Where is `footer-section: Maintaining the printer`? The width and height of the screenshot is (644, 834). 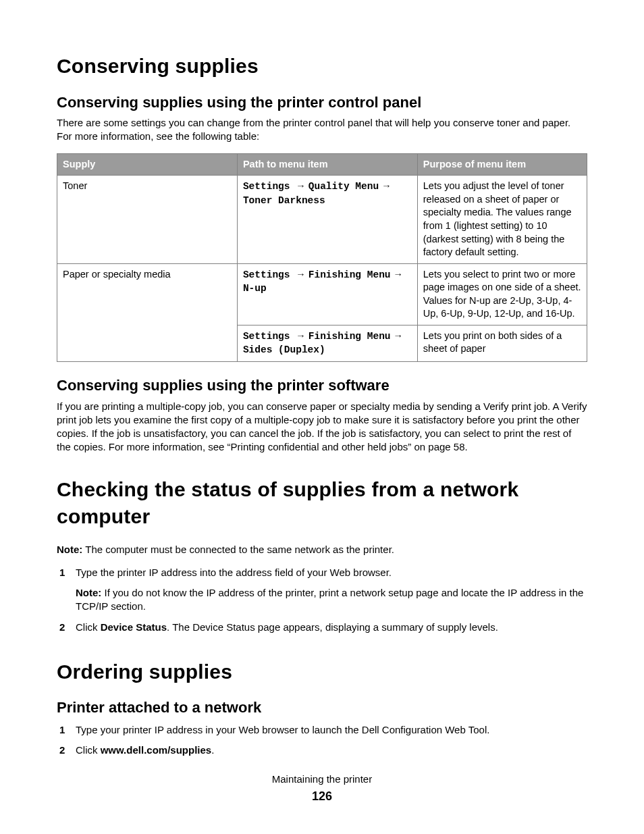
footer-section: Maintaining the printer is located at coordinates (322, 779).